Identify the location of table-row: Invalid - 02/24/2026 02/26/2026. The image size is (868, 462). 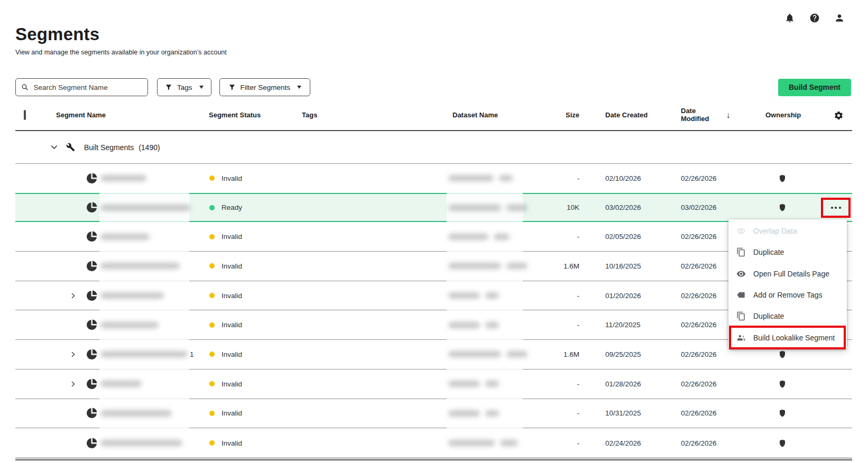
(433, 443).